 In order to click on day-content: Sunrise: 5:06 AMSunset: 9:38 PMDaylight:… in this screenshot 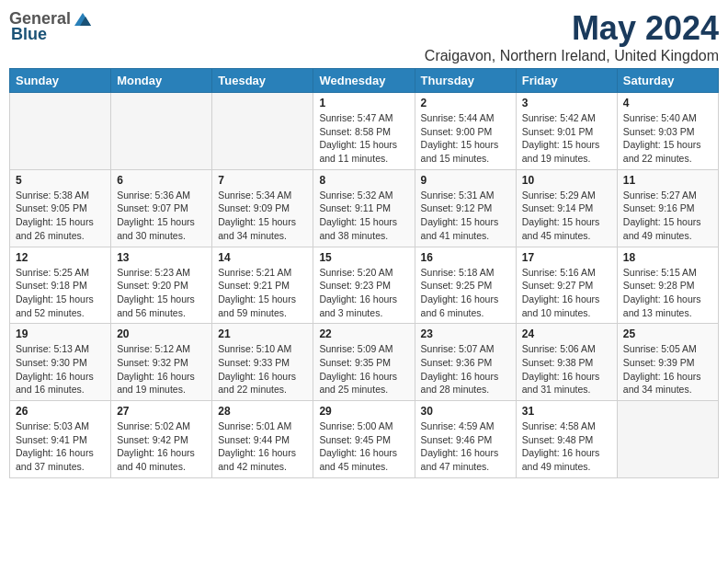, I will do `click(566, 370)`.